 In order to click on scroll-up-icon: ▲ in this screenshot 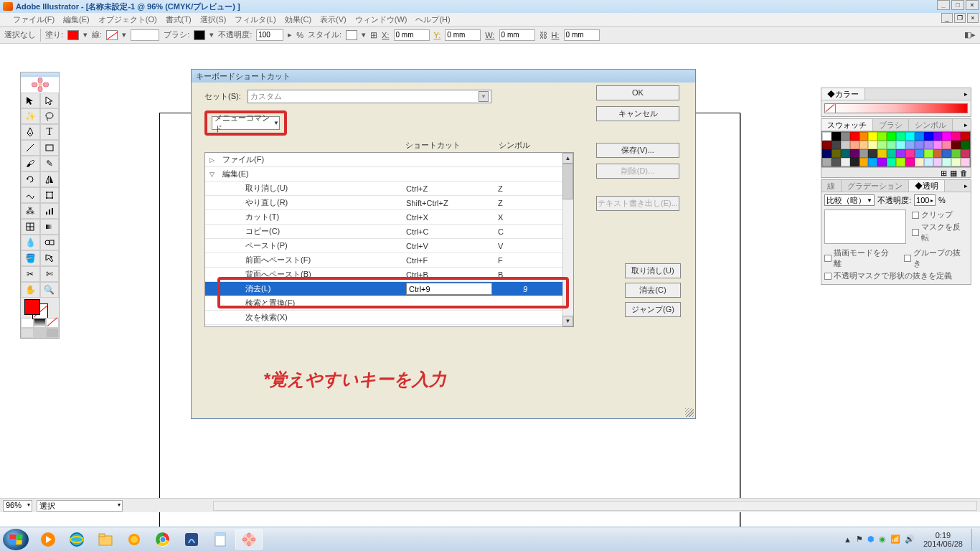, I will do `click(568, 158)`.